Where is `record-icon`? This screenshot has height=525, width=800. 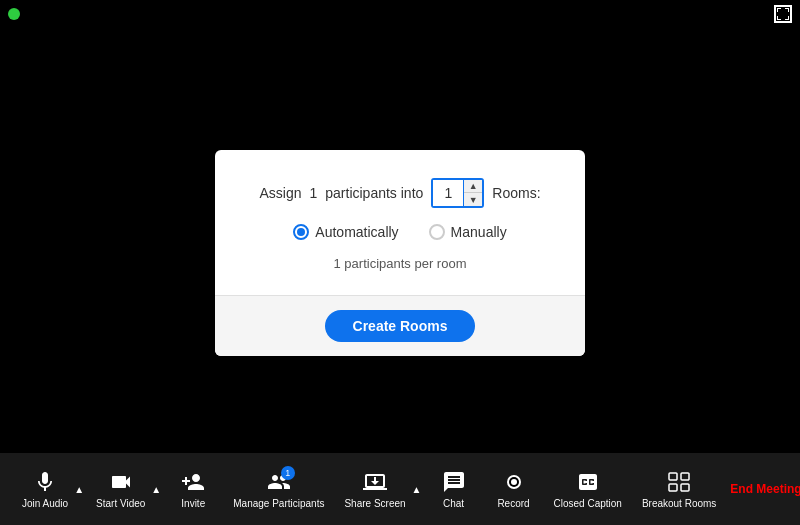
record-icon is located at coordinates (514, 482).